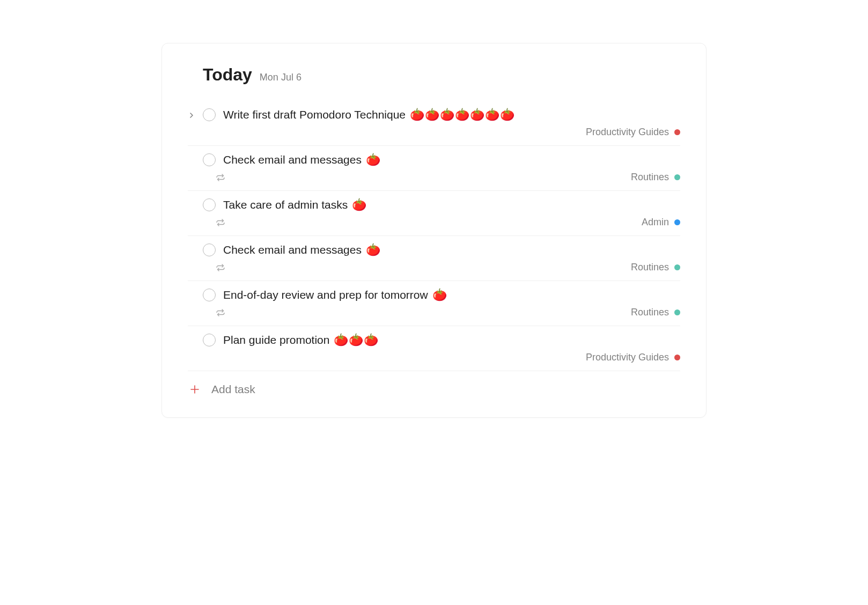 The image size is (868, 605). I want to click on project-tag: Admin, so click(661, 222).